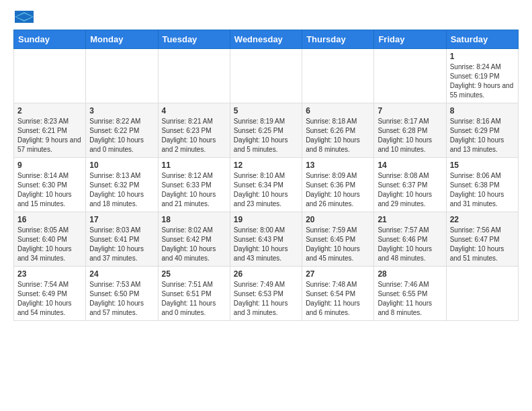 This screenshot has width=532, height=411. What do you see at coordinates (266, 111) in the screenshot?
I see `day-number: 5` at bounding box center [266, 111].